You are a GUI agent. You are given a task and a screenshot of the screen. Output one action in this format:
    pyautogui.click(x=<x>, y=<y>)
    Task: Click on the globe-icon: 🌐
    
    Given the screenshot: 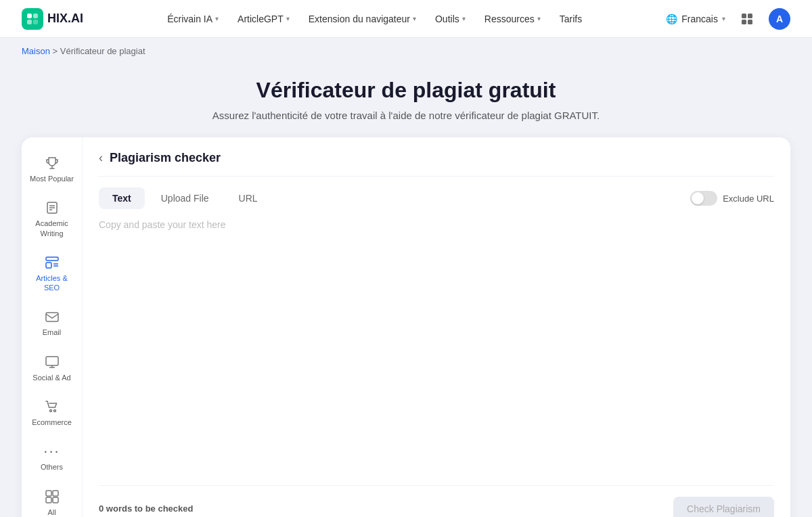 What is the action you would take?
    pyautogui.click(x=671, y=19)
    